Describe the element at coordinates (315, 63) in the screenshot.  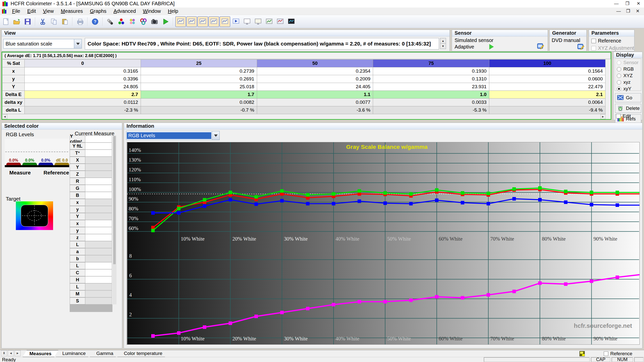
I see `column-header-50: 50` at that location.